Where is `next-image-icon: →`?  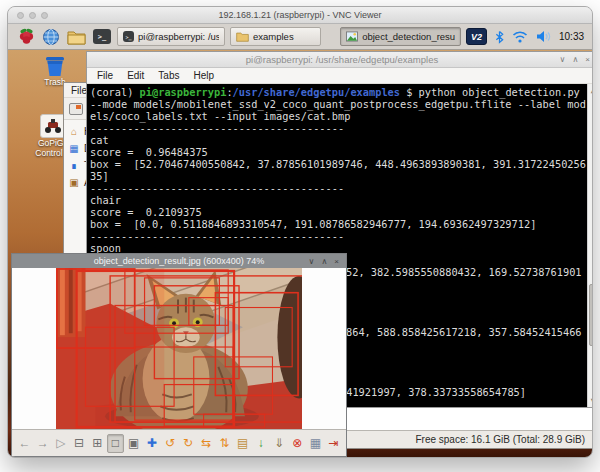 next-image-icon: → is located at coordinates (42, 444).